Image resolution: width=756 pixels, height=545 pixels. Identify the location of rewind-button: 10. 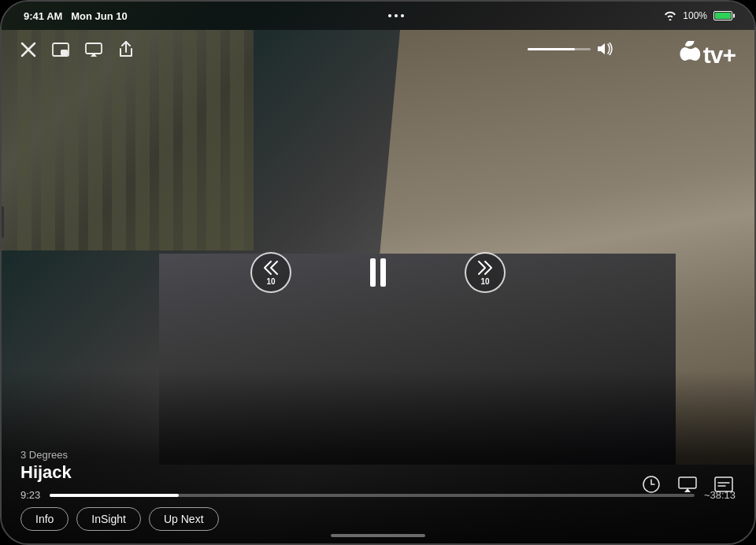
(271, 272).